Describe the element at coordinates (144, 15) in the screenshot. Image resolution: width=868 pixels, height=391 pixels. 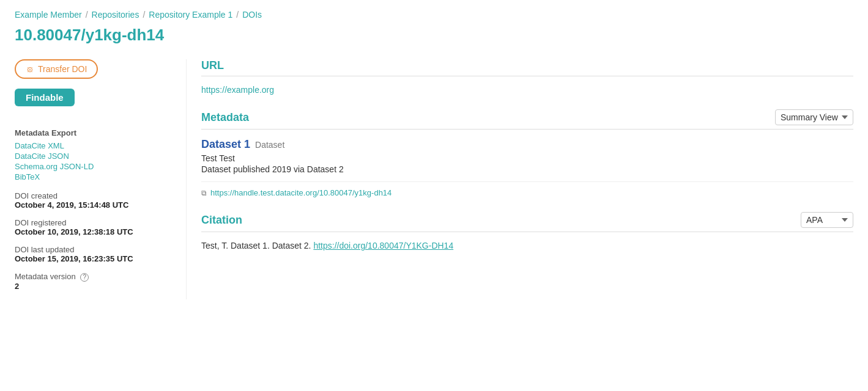
I see `breadcrumb-sep-2: /` at that location.